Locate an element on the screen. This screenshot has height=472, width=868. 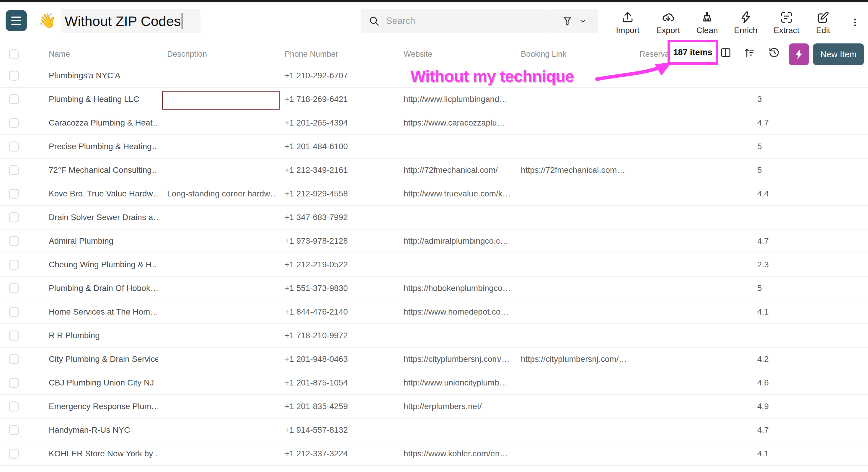
new-item-button: New Item is located at coordinates (838, 55).